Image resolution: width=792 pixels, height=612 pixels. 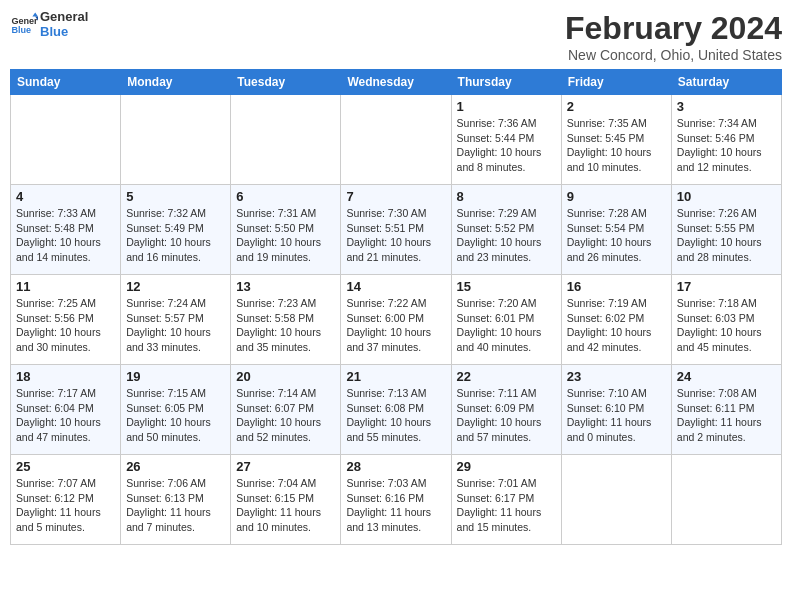 What do you see at coordinates (176, 82) in the screenshot?
I see `day-of-week-monday: Monday` at bounding box center [176, 82].